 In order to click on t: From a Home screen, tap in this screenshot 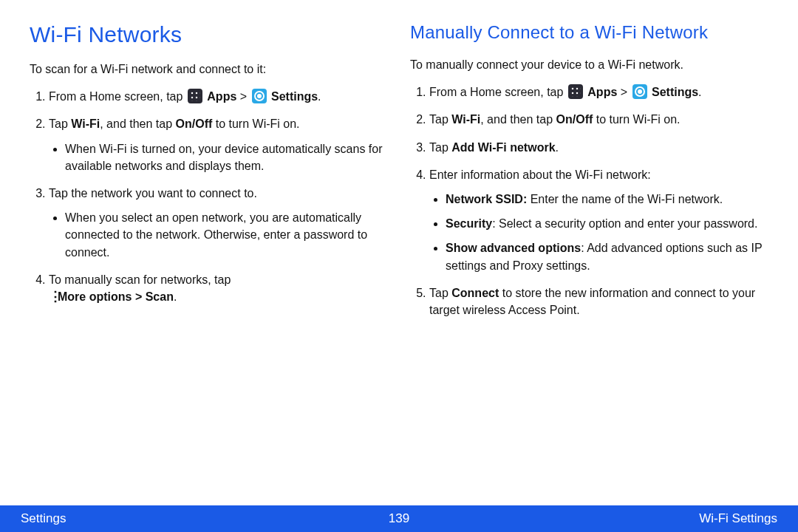, I will do `click(498, 92)`.